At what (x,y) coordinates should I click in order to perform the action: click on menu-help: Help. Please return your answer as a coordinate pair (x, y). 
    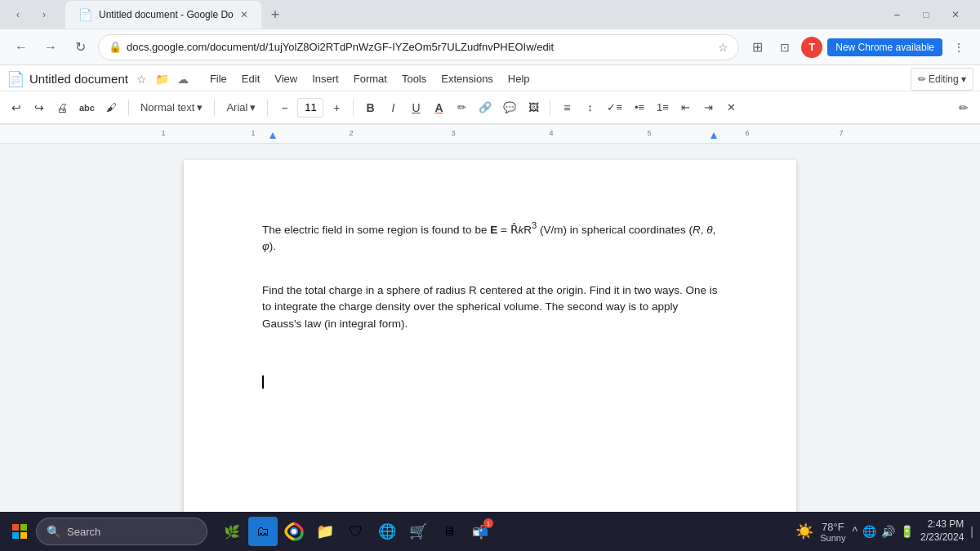
    Looking at the image, I should click on (519, 78).